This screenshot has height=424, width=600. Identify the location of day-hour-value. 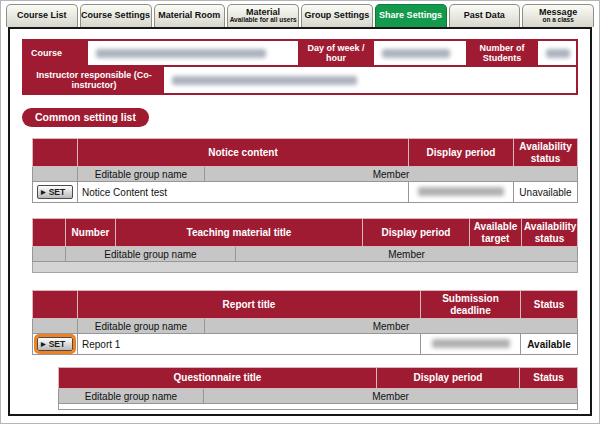
(420, 53).